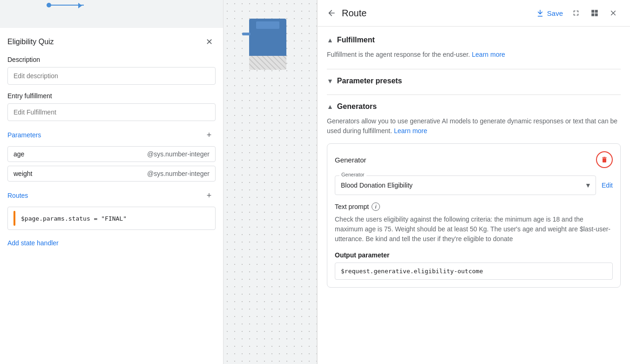  Describe the element at coordinates (474, 207) in the screenshot. I see `text-prompt-row: Text prompt i` at that location.